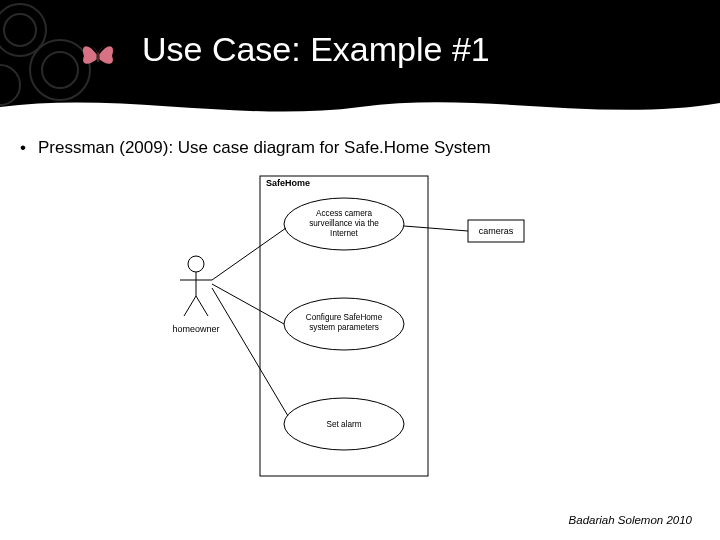 This screenshot has height=540, width=720. Describe the element at coordinates (360, 148) in the screenshot. I see `bullet-item: • Pressman (2009): Use case diagram for …` at that location.